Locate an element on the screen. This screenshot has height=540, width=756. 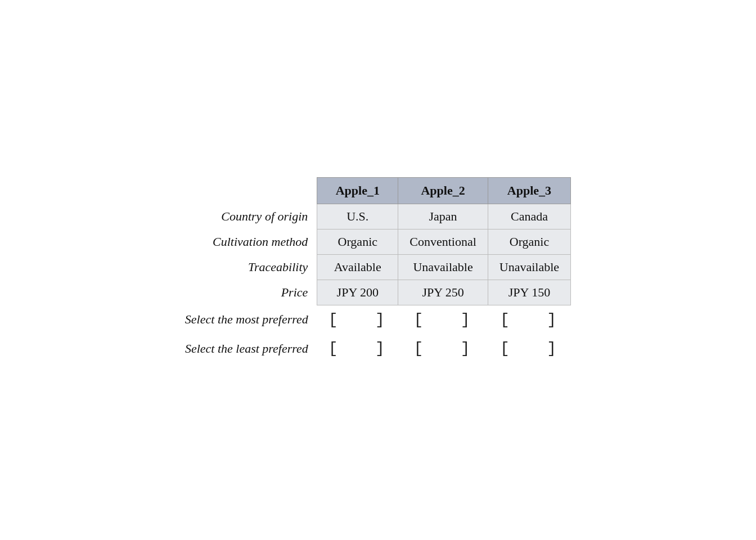
apple3-header: Apple_3 is located at coordinates (529, 191).